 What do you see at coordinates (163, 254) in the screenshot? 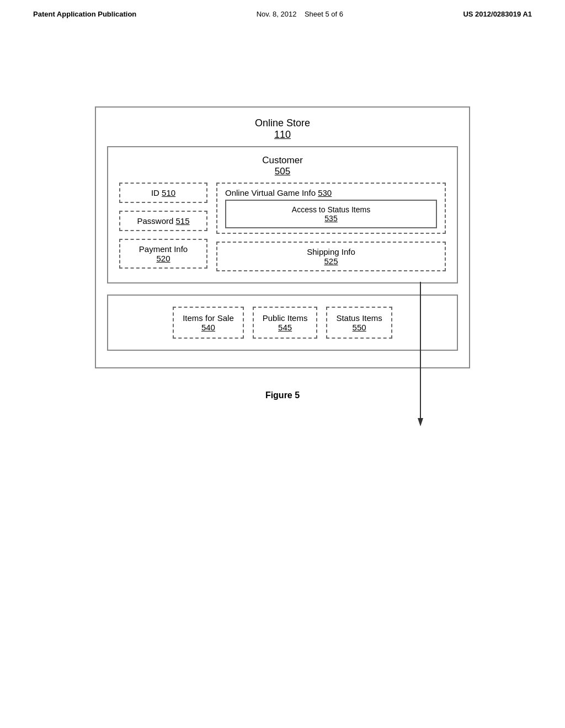
I see `payment-box: Payment Info 520` at bounding box center [163, 254].